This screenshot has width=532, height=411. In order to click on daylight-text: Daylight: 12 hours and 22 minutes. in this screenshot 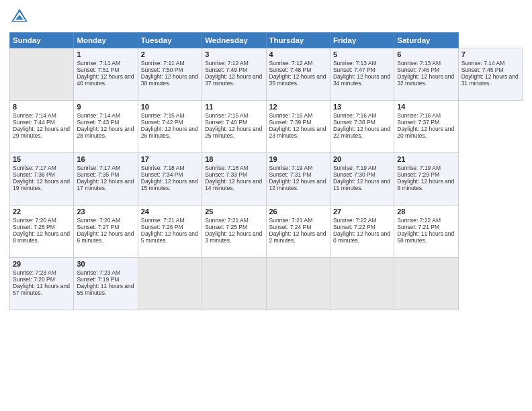, I will do `click(362, 132)`.